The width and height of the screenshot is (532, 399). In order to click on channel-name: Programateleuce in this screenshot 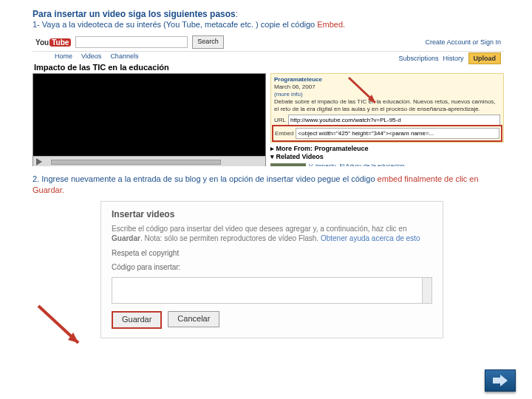, I will do `click(299, 80)`.